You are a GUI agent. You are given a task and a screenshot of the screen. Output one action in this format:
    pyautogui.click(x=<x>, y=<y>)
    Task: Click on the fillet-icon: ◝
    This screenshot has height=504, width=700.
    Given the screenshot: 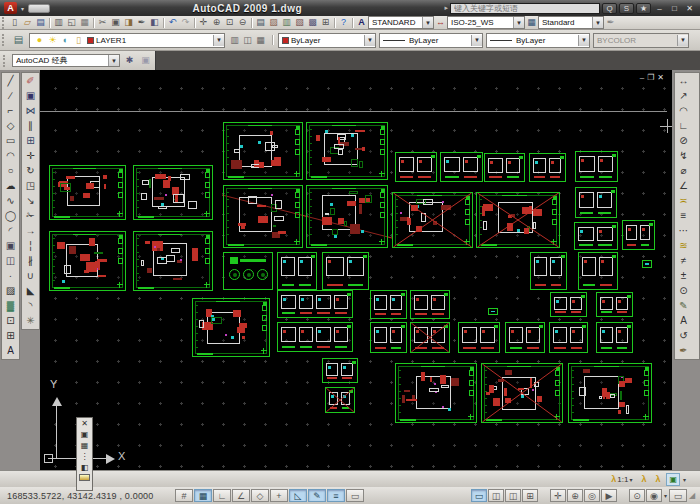 What is the action you would take?
    pyautogui.click(x=30, y=306)
    